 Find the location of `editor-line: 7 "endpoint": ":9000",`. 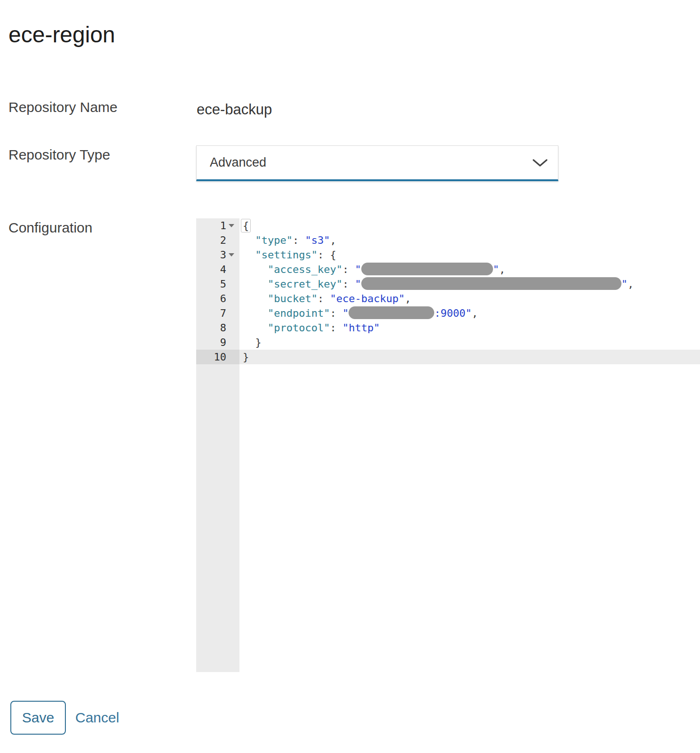

editor-line: 7 "endpoint": ":9000", is located at coordinates (448, 313).